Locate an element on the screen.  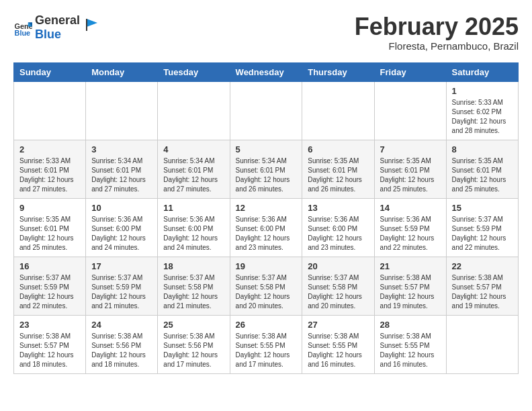
day-number: 26 is located at coordinates (266, 325).